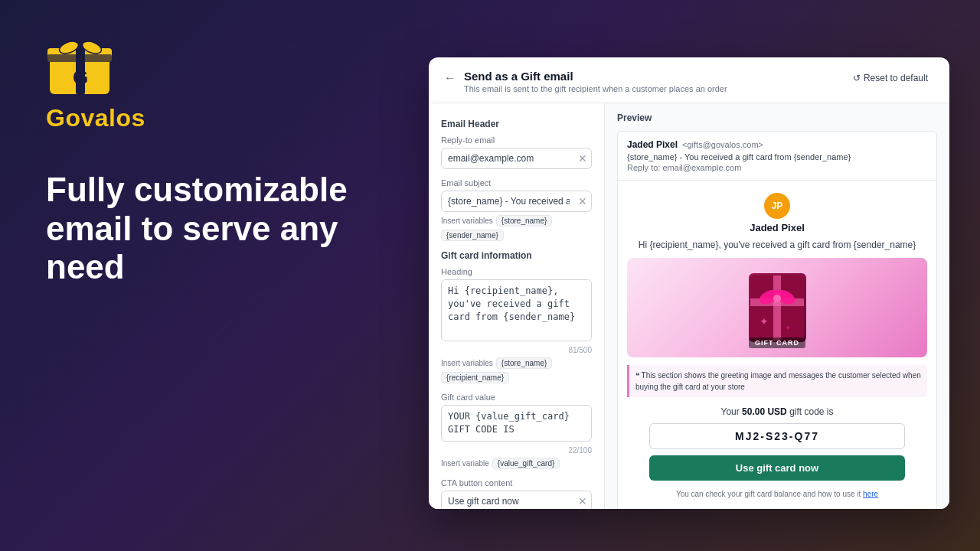  What do you see at coordinates (200, 84) in the screenshot?
I see `logo-area: G Govalos` at bounding box center [200, 84].